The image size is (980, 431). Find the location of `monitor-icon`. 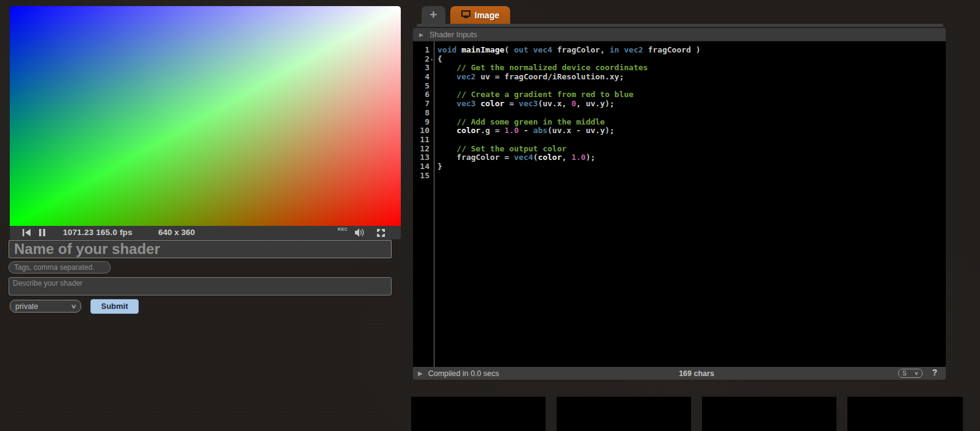

monitor-icon is located at coordinates (466, 15).